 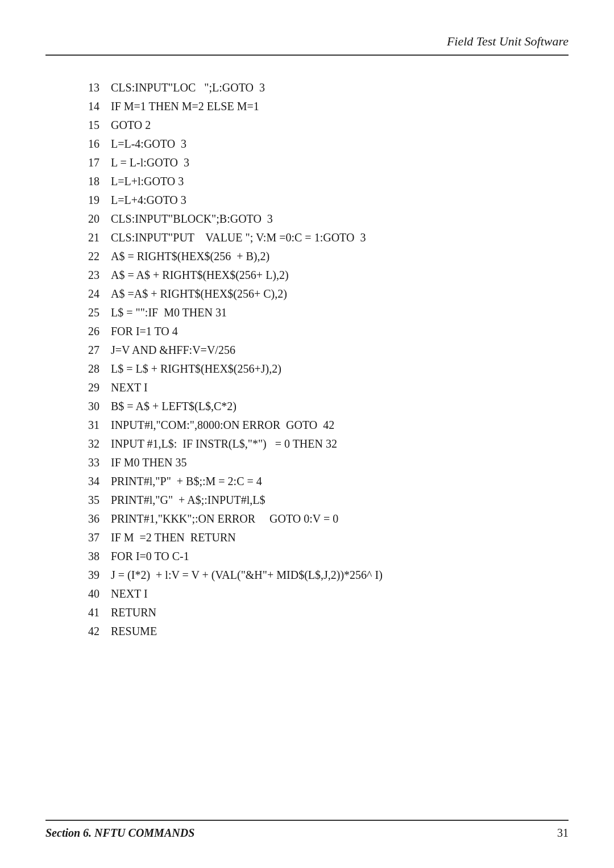 What do you see at coordinates (96, 294) in the screenshot?
I see `line-number: 24` at bounding box center [96, 294].